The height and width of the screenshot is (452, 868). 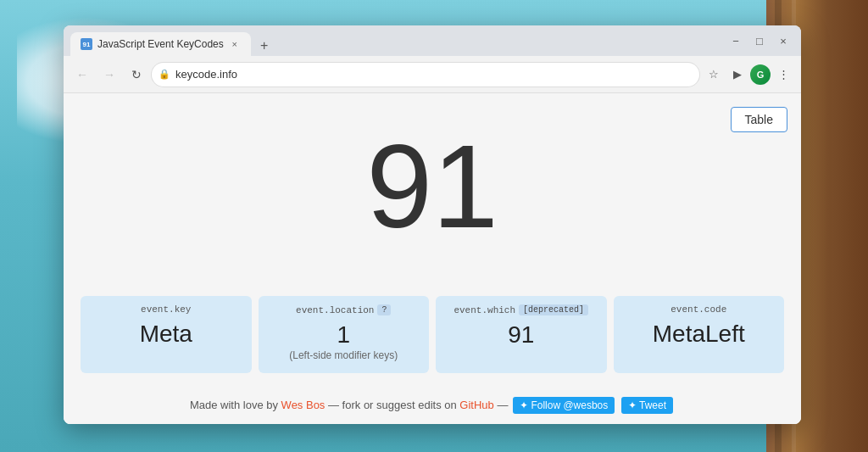 I want to click on address-input, so click(x=426, y=75).